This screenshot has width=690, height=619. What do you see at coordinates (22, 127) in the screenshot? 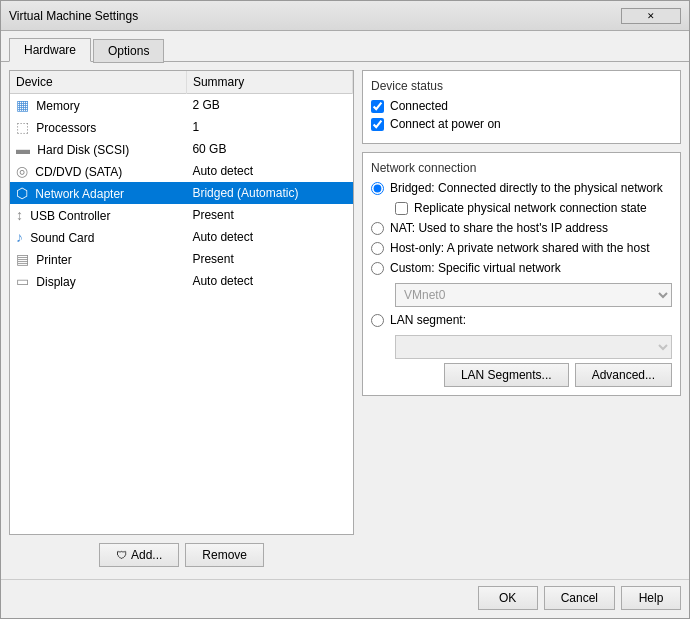
I see `cpu-icon: ⬚` at bounding box center [22, 127].